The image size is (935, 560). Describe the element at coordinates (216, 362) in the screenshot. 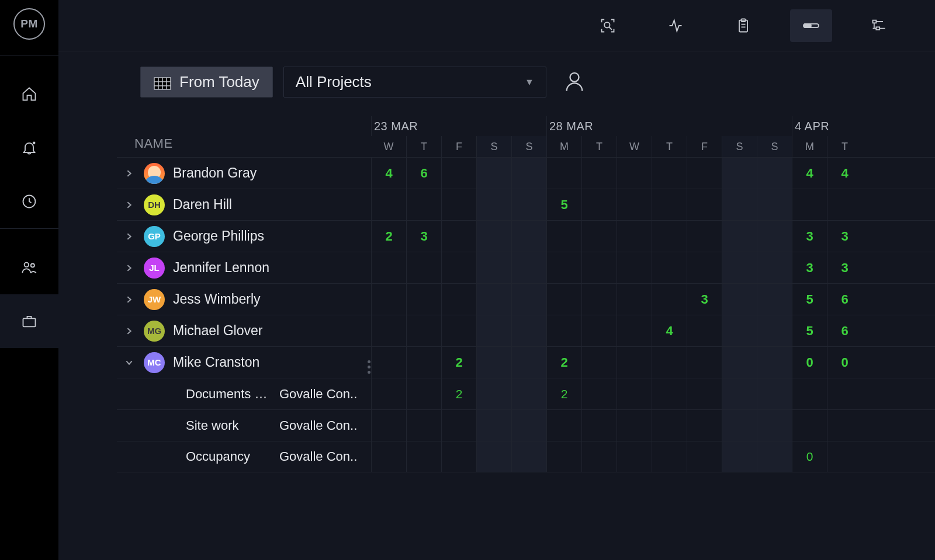

I see `person-name: Mike Cranston` at that location.